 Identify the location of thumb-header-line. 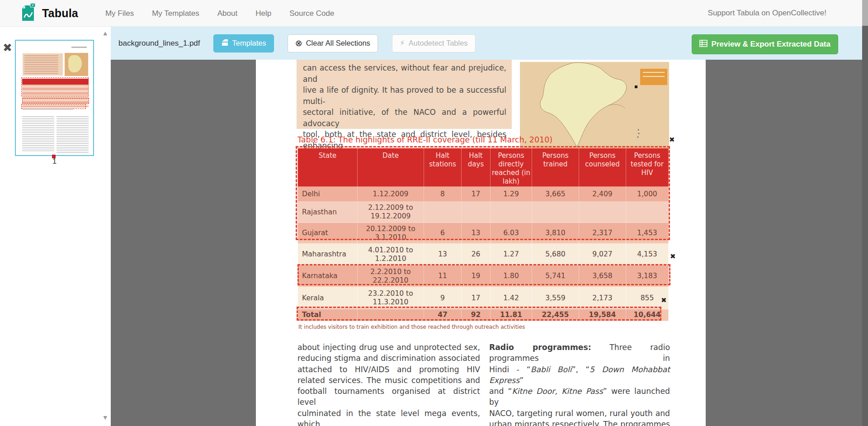
(79, 47).